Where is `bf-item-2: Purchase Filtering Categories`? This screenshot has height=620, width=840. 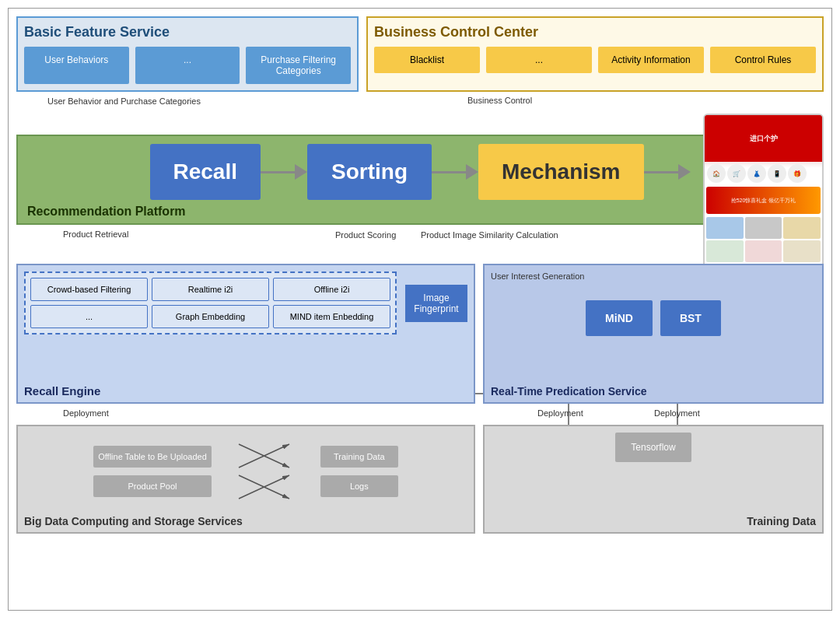
bf-item-2: Purchase Filtering Categories is located at coordinates (299, 65).